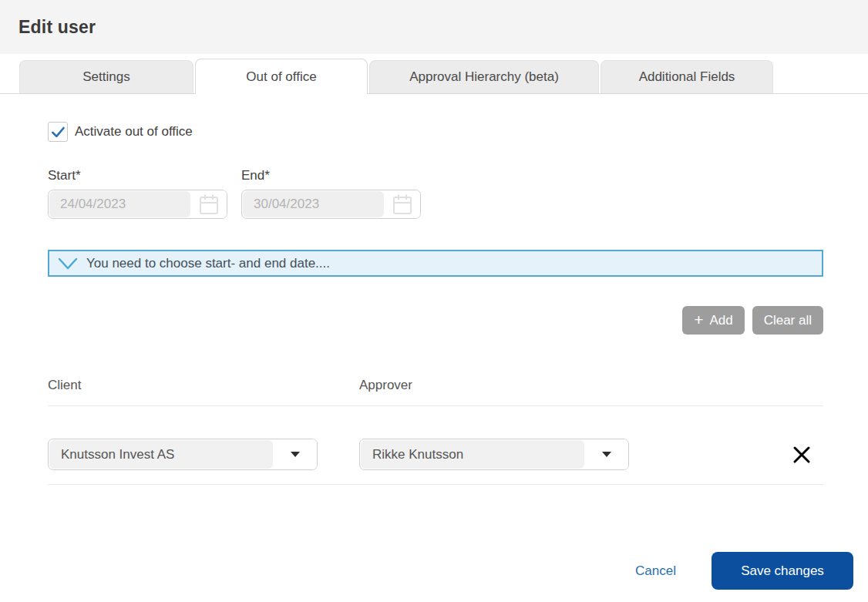 The height and width of the screenshot is (602, 868). What do you see at coordinates (58, 132) in the screenshot?
I see `activate-out-of-office-checkbox` at bounding box center [58, 132].